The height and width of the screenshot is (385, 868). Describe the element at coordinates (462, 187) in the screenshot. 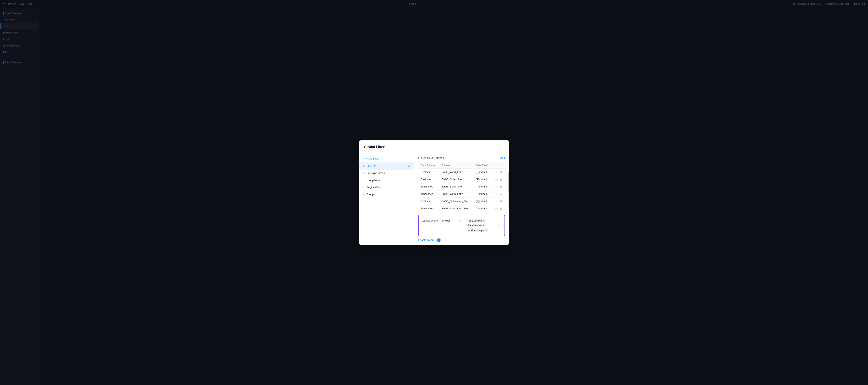

I see `table-row: Timeseries EnOS_Solar_Site [P]mdmId ✏🗑` at that location.